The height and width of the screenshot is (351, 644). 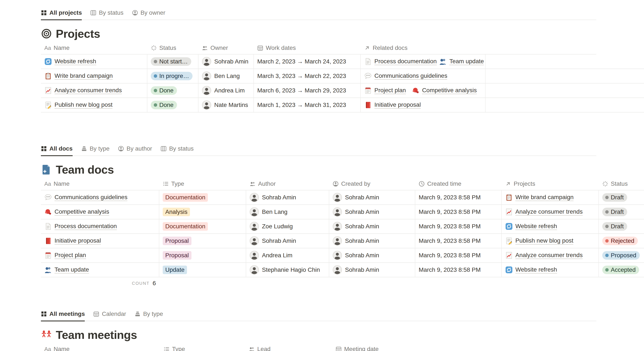 I want to click on status-cell: In progre…, so click(x=173, y=76).